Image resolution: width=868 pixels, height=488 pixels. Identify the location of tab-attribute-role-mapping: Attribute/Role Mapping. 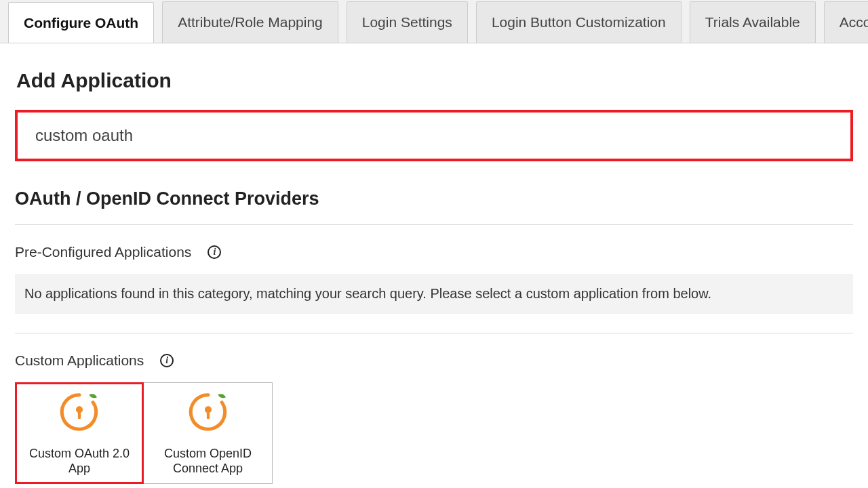
(250, 22).